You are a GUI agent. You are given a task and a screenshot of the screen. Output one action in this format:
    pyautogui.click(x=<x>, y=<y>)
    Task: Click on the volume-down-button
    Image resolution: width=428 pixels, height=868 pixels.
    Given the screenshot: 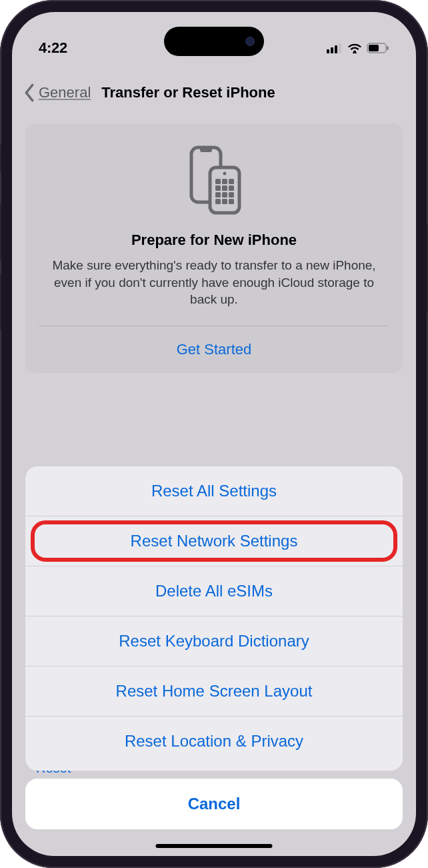 What is the action you would take?
    pyautogui.click(x=1, y=302)
    